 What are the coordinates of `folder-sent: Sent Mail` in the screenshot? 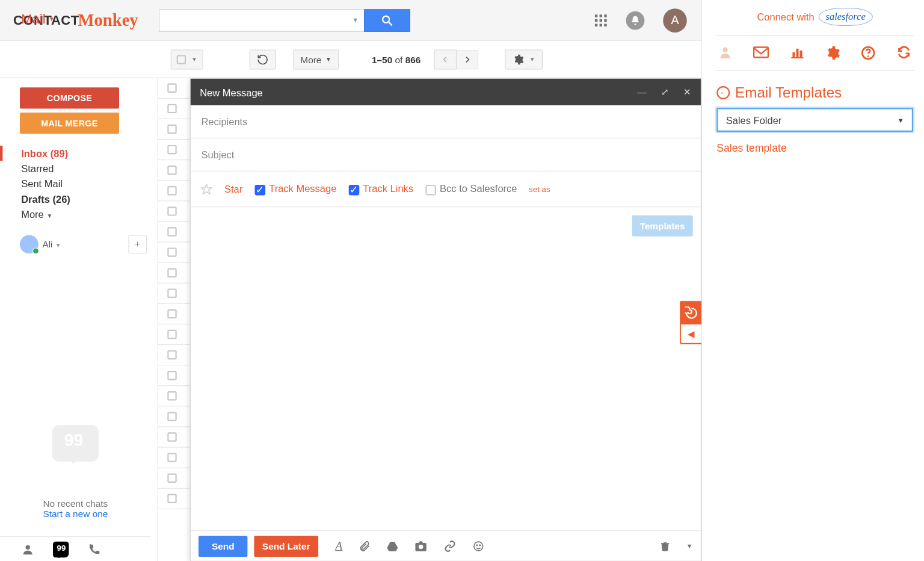 It's located at (76, 184).